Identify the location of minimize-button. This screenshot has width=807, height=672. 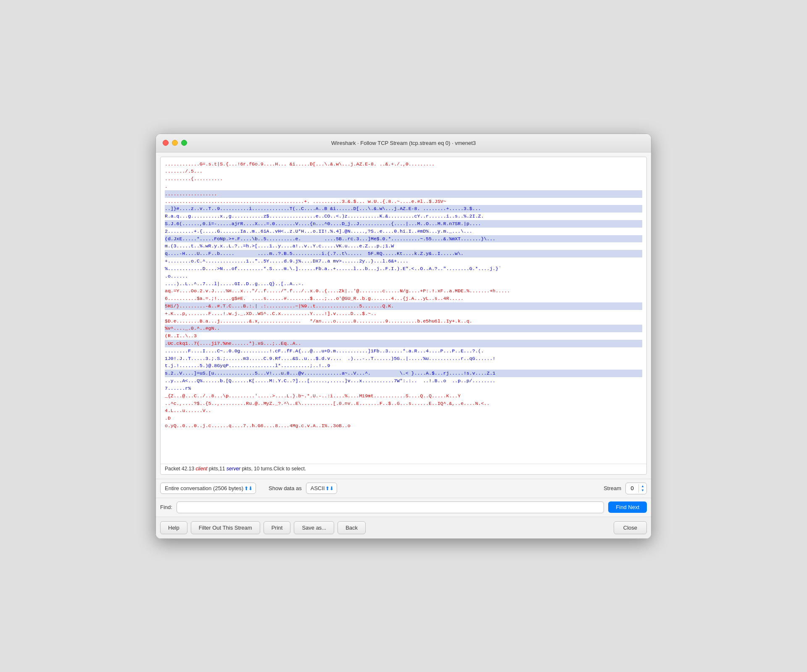
(175, 143).